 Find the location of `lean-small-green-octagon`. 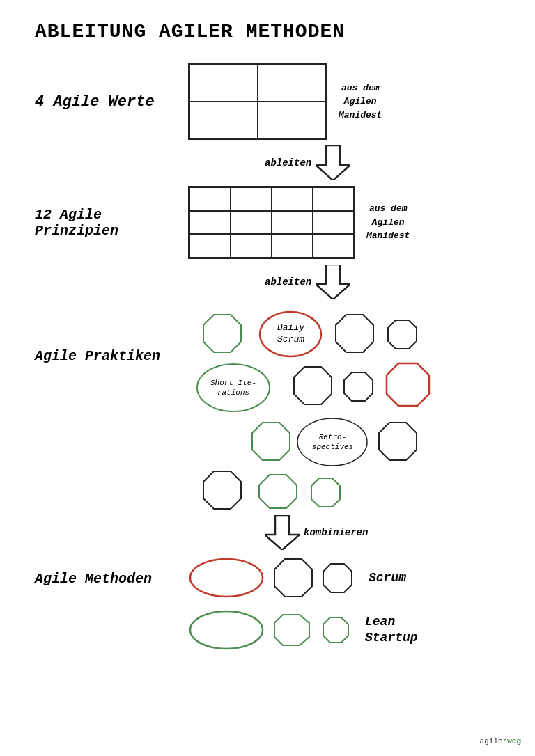

lean-small-green-octagon is located at coordinates (336, 630).